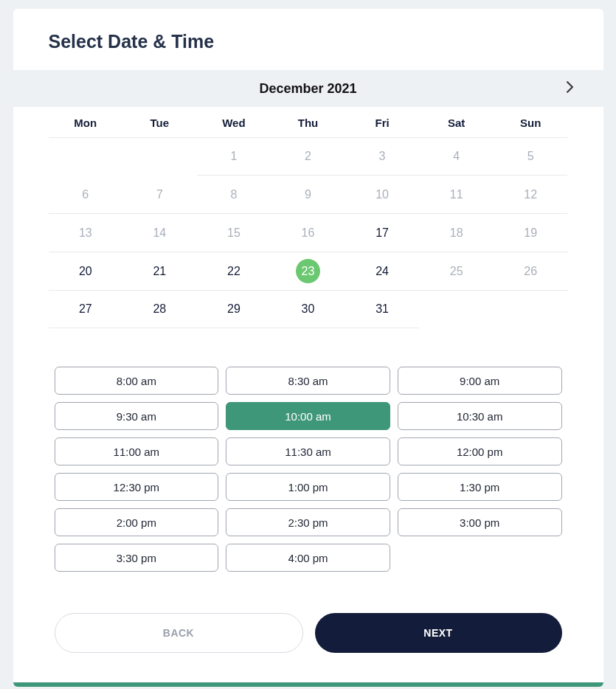 This screenshot has width=616, height=689. Describe the element at coordinates (480, 487) in the screenshot. I see `time-slot: 1:30 pm` at that location.